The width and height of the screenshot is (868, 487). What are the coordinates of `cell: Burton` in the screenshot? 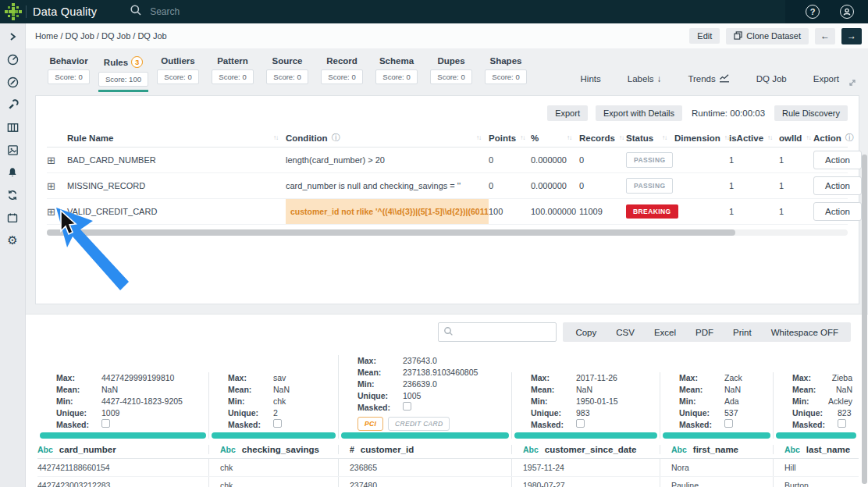 It's located at (816, 482).